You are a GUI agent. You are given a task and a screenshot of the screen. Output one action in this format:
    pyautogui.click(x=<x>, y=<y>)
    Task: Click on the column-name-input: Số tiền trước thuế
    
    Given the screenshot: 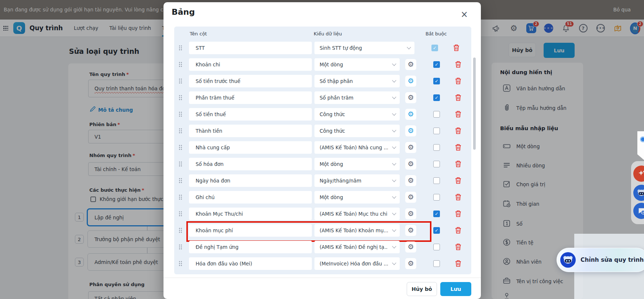 What is the action you would take?
    pyautogui.click(x=250, y=81)
    